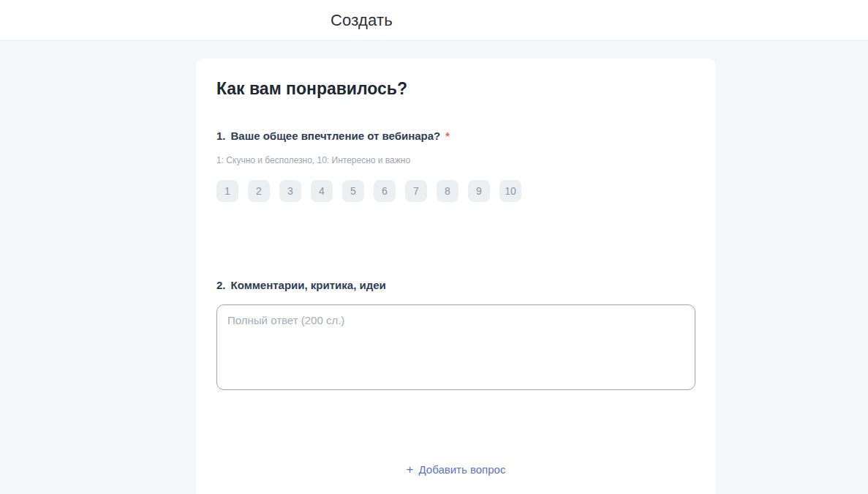 The width and height of the screenshot is (868, 494). Describe the element at coordinates (361, 20) in the screenshot. I see `page-title: Создать` at that location.